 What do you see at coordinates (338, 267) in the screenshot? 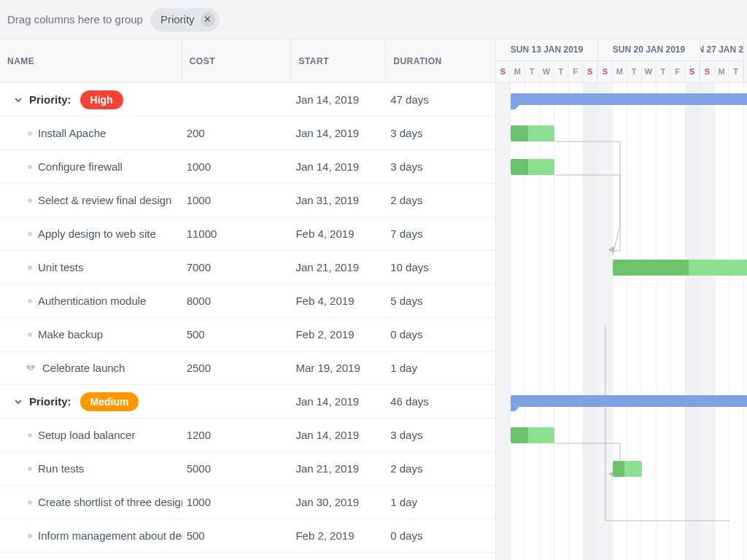
I see `task-start: Jan 21, 2019` at bounding box center [338, 267].